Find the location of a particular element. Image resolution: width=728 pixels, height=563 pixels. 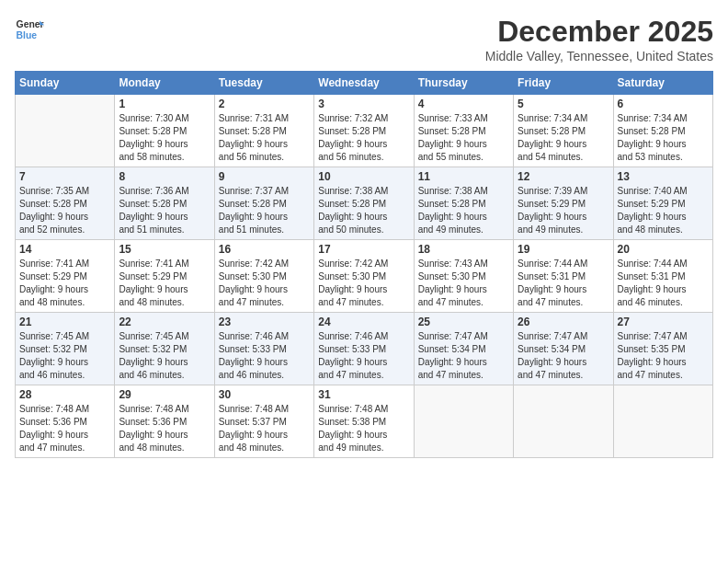

day-info: Sunrise: 7:40 AM Sunset: 5:29 PM Dayligh… is located at coordinates (664, 211).